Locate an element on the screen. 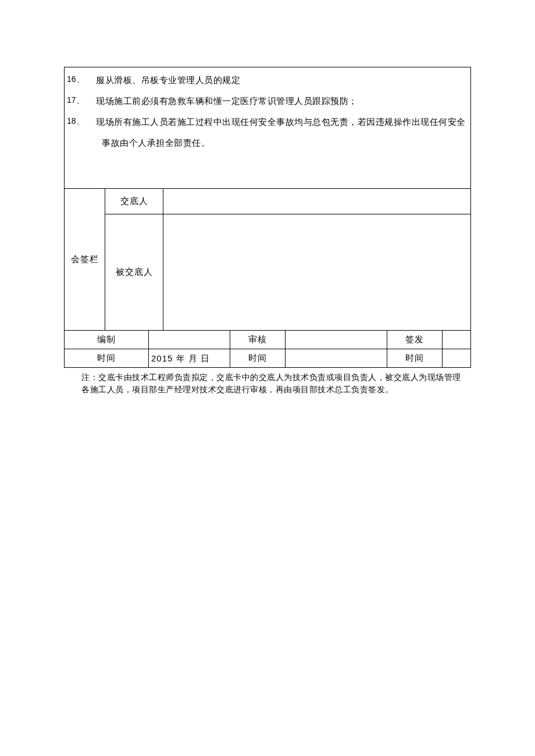 The height and width of the screenshot is (756, 535). list-number: 16、 is located at coordinates (81, 80).